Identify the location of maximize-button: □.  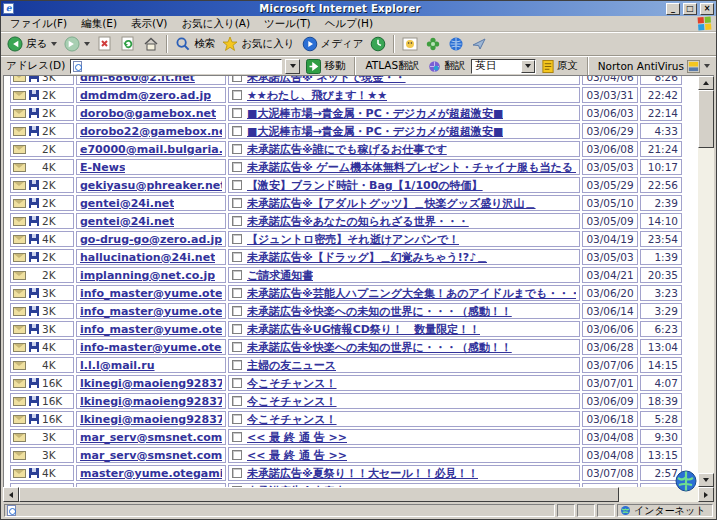
(690, 9).